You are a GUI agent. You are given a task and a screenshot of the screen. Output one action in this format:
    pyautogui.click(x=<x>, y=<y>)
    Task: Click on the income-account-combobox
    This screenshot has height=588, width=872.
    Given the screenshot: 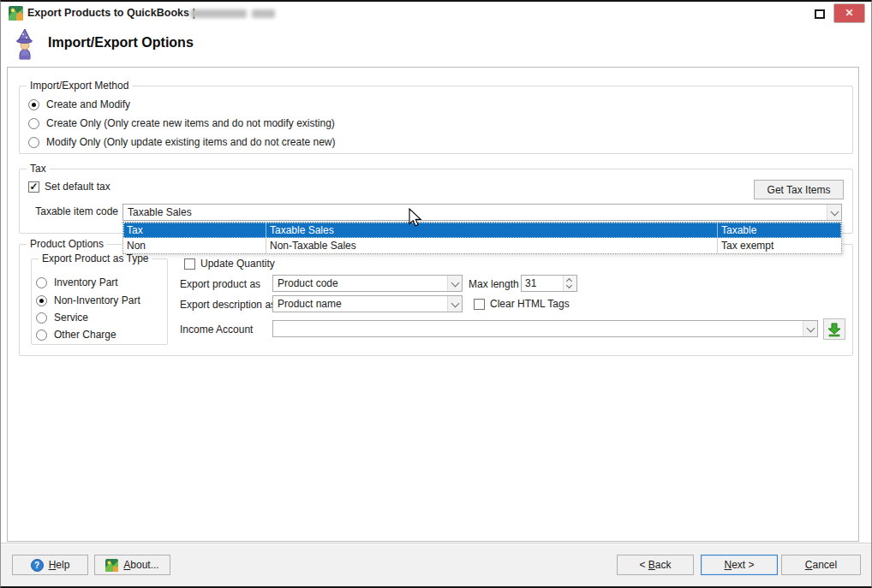 What is the action you would take?
    pyautogui.click(x=545, y=329)
    